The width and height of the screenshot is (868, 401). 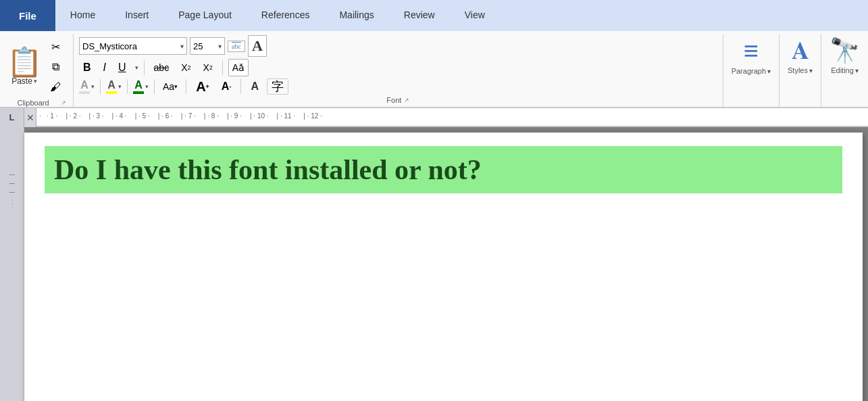 I want to click on paragraph-expand-icon: ▾, so click(x=769, y=72).